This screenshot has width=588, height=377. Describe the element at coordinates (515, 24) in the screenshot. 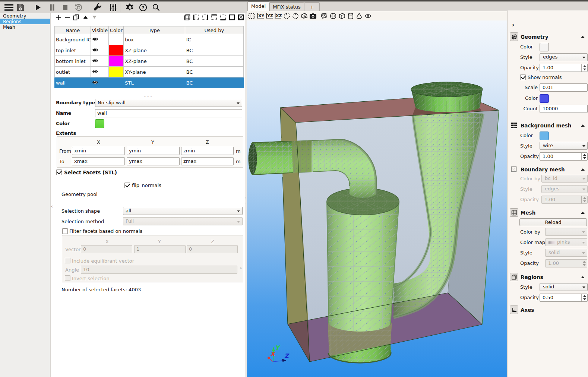

I see `panel-expander: ›` at that location.